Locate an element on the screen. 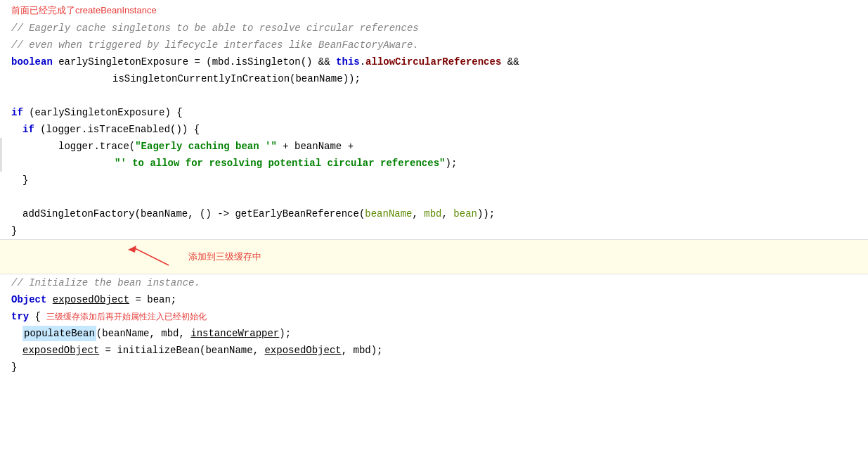 This screenshot has width=868, height=458. and1: && is located at coordinates (510, 62).